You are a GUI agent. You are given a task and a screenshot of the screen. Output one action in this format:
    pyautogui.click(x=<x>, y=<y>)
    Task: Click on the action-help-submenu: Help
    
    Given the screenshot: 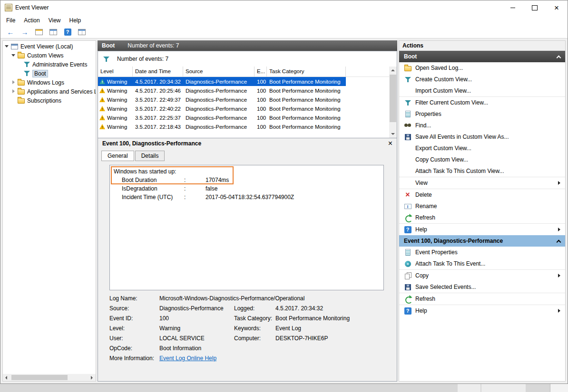 What is the action you would take?
    pyautogui.click(x=482, y=229)
    